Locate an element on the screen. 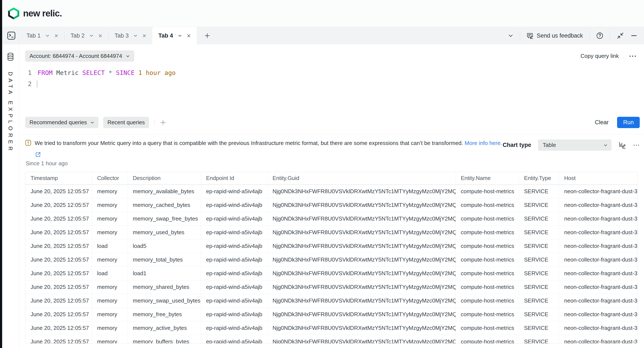 This screenshot has width=644, height=348. recommended-queries-button: Recommended queries is located at coordinates (62, 122).